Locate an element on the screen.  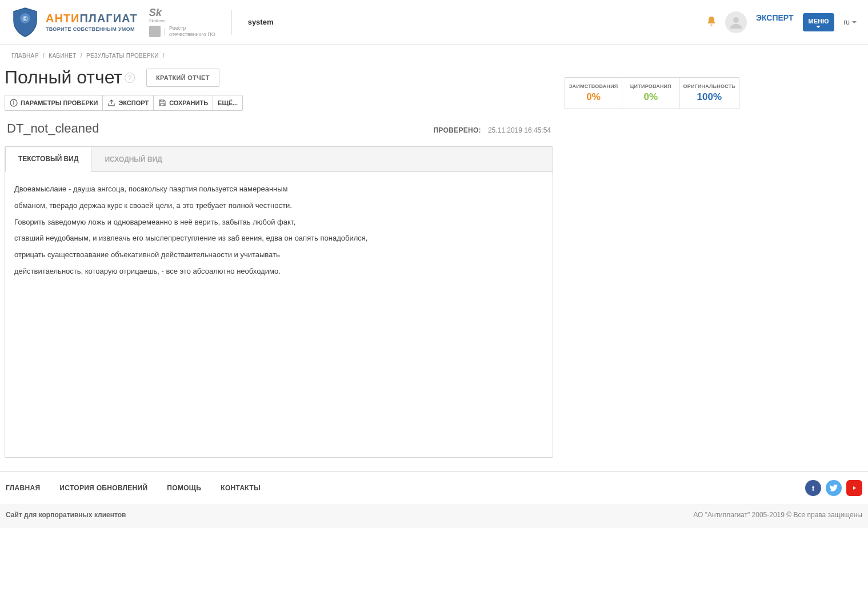
footer: ГЛАВНАЯ ИСТОРИЯ ОБНОВЛЕНИЙ ПОМОЩЬ КОНТАК… is located at coordinates (434, 499).